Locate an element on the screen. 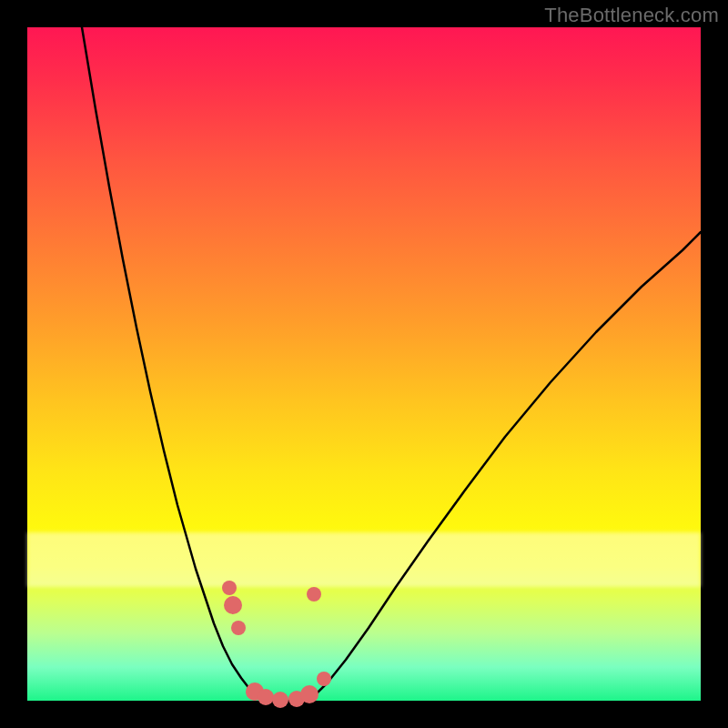 The height and width of the screenshot is (728, 728). marker-group is located at coordinates (277, 644).